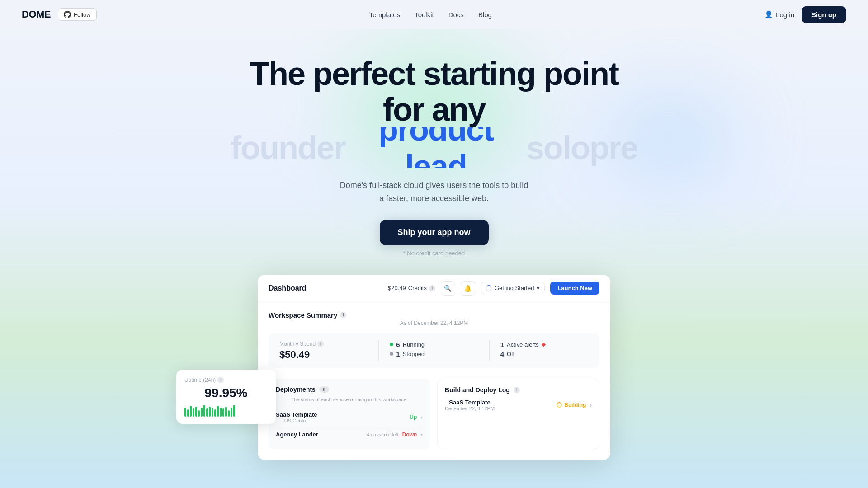 The height and width of the screenshot is (488, 868). Describe the element at coordinates (434, 14) in the screenshot. I see `navbar: DOME Follow Templates Toolkit Docs Blog …` at that location.